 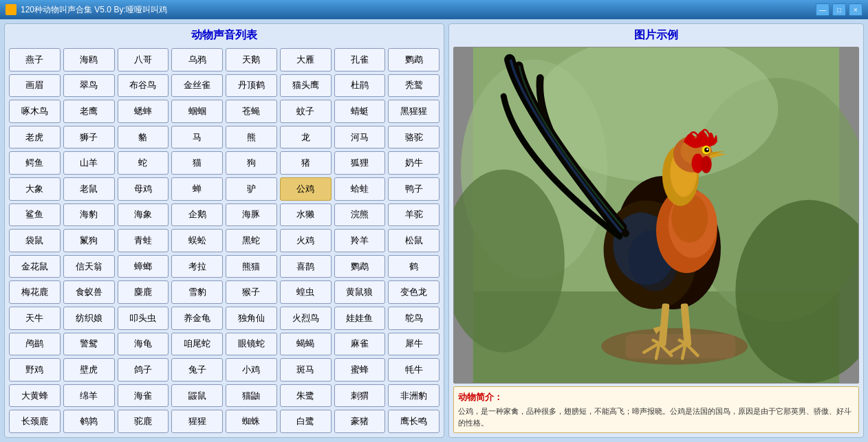 I want to click on animal-button: 鸽子, so click(x=143, y=370).